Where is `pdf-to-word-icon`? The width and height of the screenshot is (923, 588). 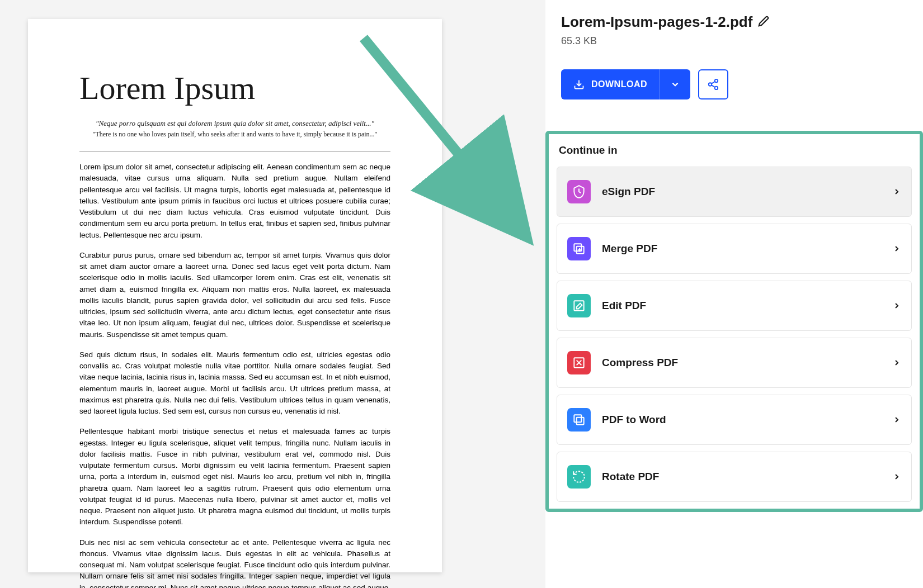 pdf-to-word-icon is located at coordinates (579, 420).